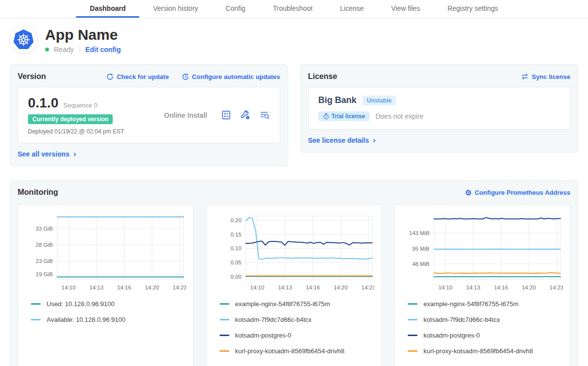 The image size is (588, 366). What do you see at coordinates (399, 116) in the screenshot?
I see `license-expiry: Does not expire` at bounding box center [399, 116].